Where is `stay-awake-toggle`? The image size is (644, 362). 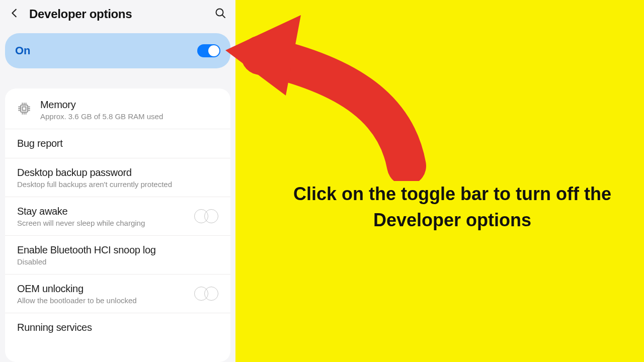
stay-awake-toggle is located at coordinates (206, 216).